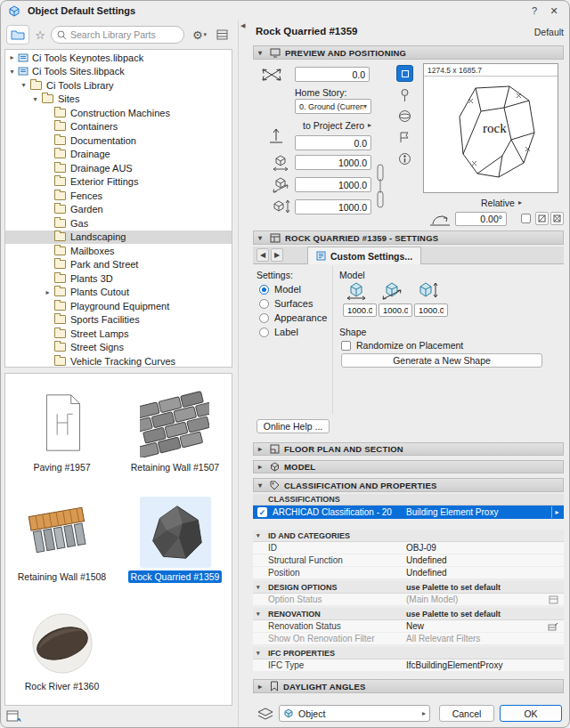 The height and width of the screenshot is (728, 570). I want to click on pin-view-button, so click(404, 96).